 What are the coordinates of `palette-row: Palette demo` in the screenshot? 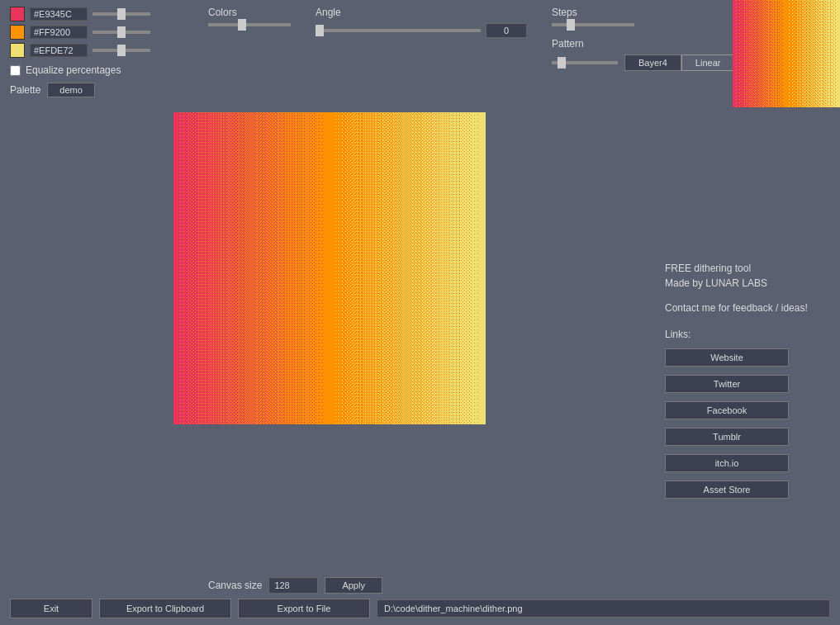 It's located at (97, 90).